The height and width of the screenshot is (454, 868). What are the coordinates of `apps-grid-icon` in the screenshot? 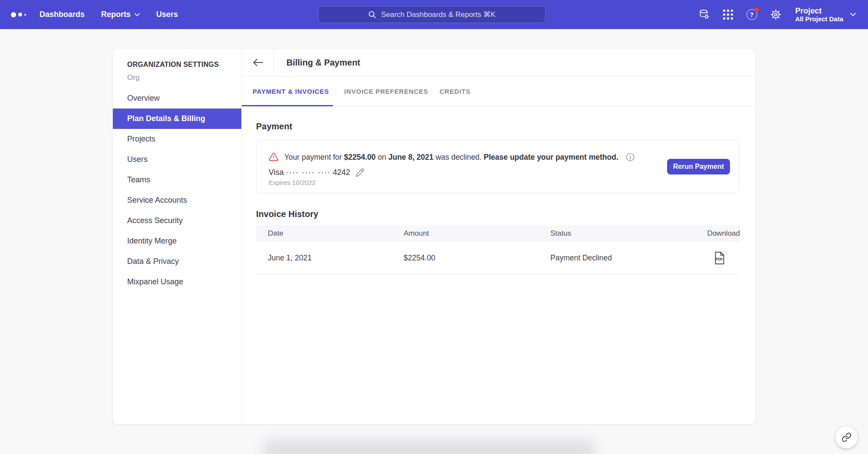 It's located at (728, 15).